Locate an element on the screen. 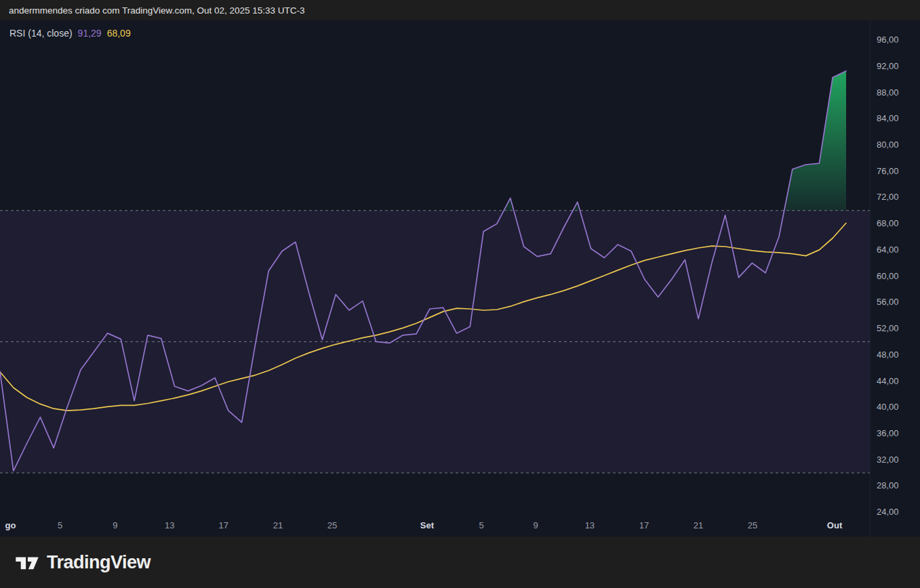 This screenshot has height=588, width=920. y-axis-label-92: 92,00 is located at coordinates (888, 66).